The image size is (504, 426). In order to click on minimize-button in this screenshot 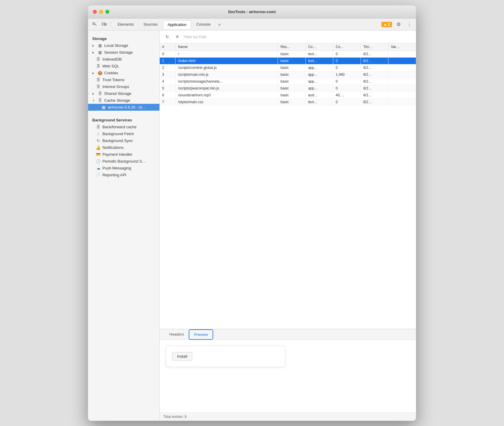, I will do `click(101, 12)`.